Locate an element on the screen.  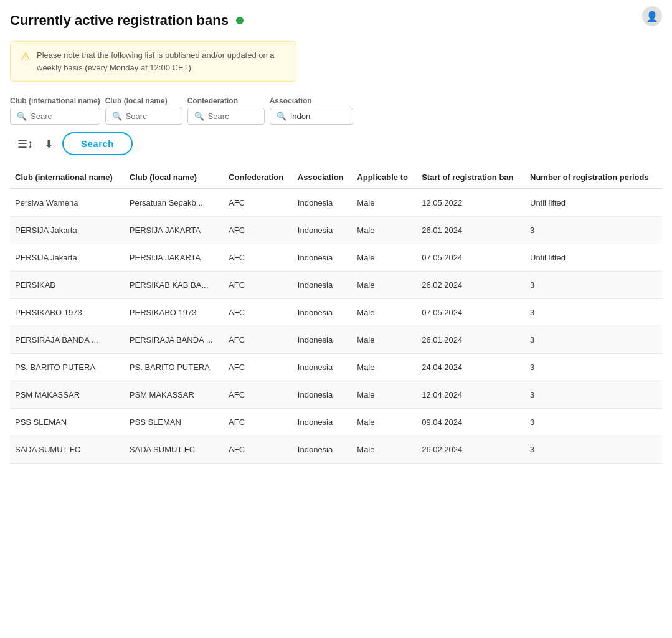
filter-club-intl-input-wrap: 🔍 is located at coordinates (55, 116).